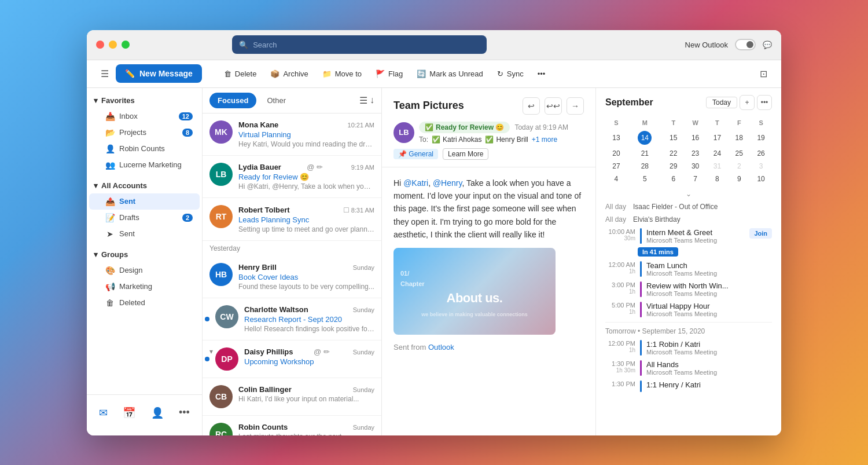  I want to click on calendar-day: 10, so click(761, 179).